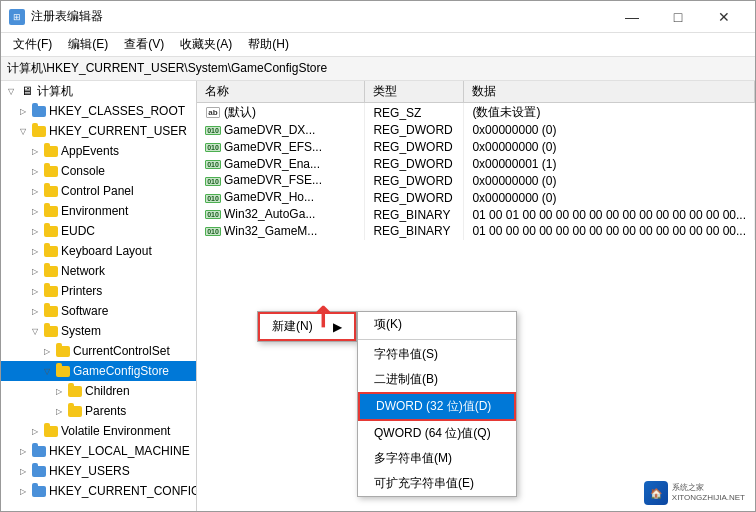  Describe the element at coordinates (82, 291) in the screenshot. I see `tree-label-printers: Printers` at that location.